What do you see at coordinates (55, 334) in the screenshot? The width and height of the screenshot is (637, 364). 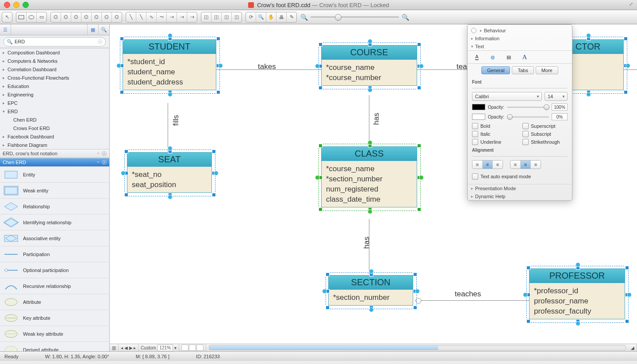 I see `shape-item: Weak key attribute` at bounding box center [55, 334].